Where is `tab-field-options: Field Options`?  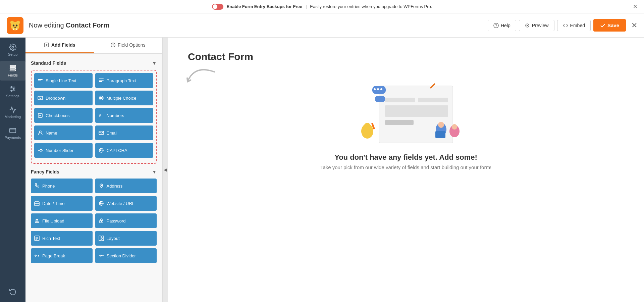
tab-field-options: Field Options is located at coordinates (128, 46).